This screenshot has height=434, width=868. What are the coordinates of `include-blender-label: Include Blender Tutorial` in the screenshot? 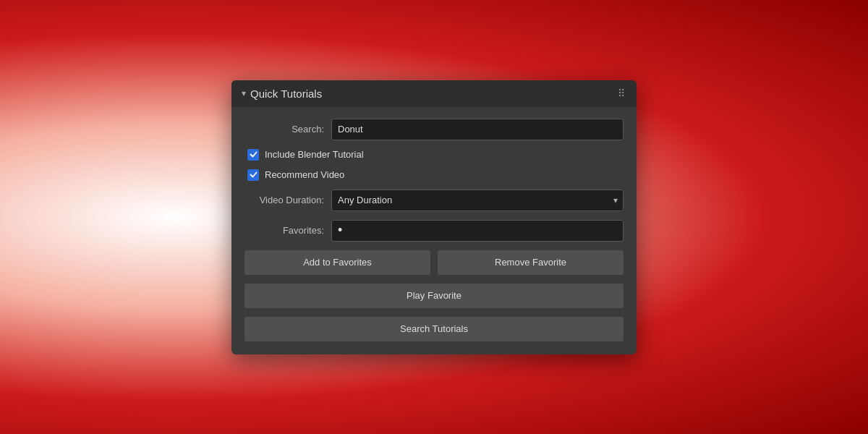 It's located at (314, 155).